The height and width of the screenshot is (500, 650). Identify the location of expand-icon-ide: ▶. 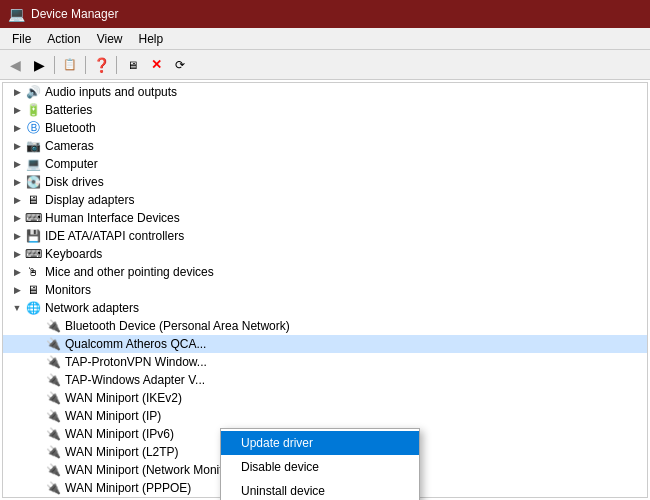
(17, 236).